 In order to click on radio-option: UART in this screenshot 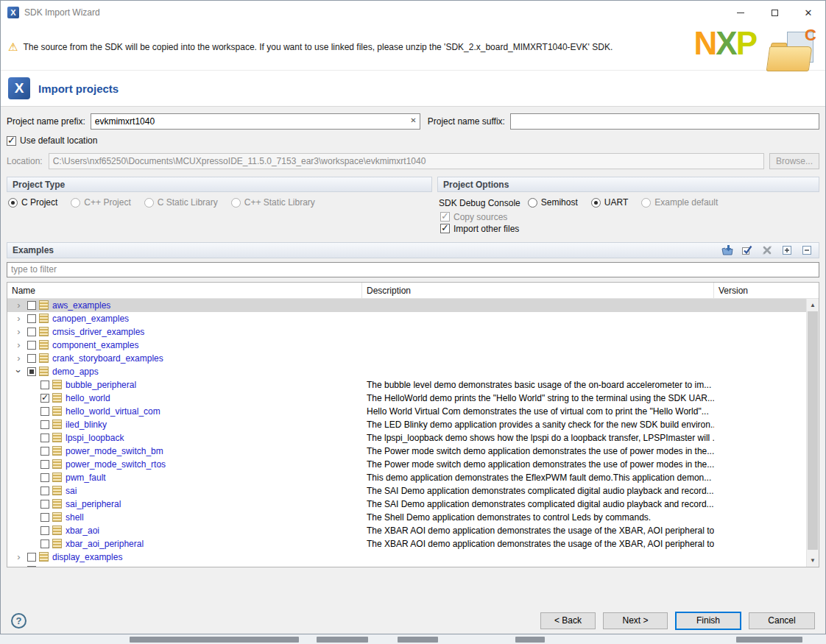, I will do `click(610, 202)`.